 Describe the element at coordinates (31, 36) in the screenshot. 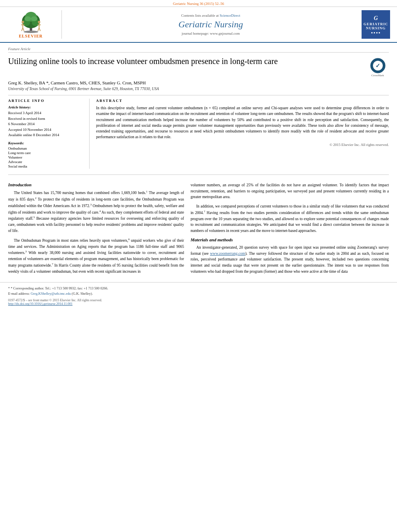

I see `elsevier-name: ELSEVIER` at that location.